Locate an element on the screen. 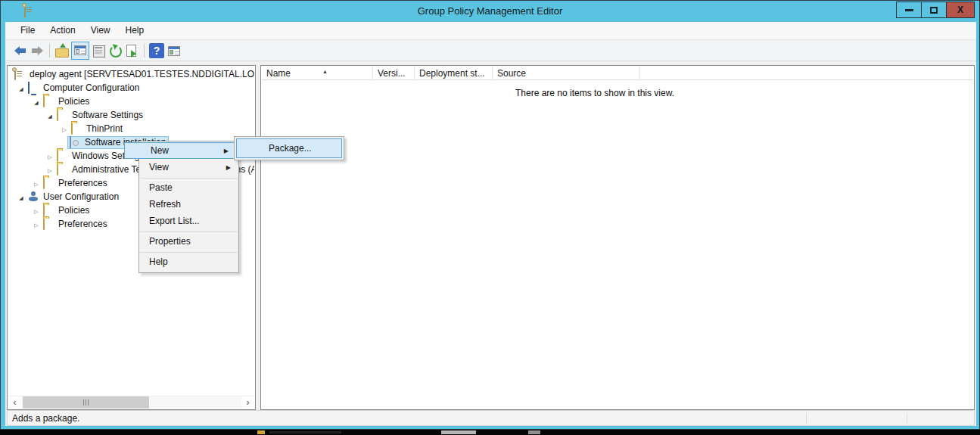  minimize-icon is located at coordinates (910, 11).